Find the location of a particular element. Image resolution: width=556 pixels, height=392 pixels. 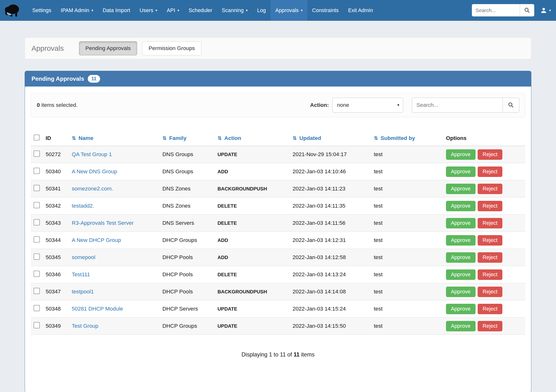

approvals-title-card: Approvals Pending ApprovalsPermission Gr… is located at coordinates (278, 48).